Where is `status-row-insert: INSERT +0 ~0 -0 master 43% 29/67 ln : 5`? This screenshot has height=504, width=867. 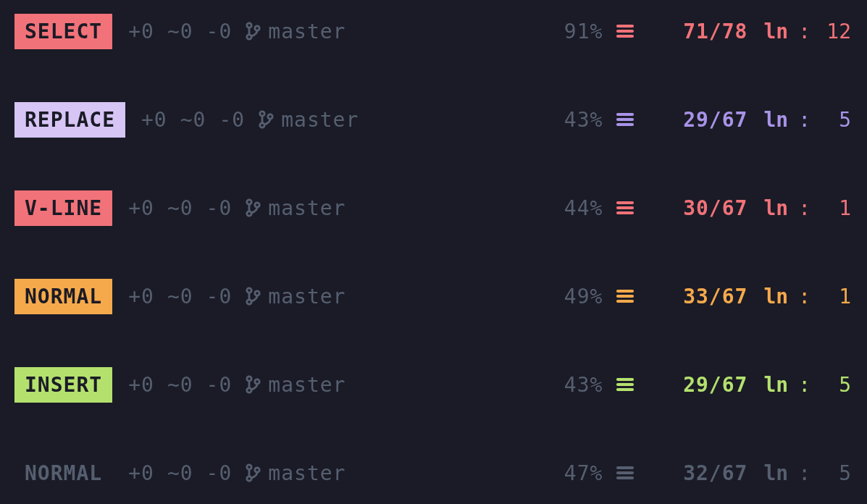
status-row-insert: INSERT +0 ~0 -0 master 43% 29/67 ln : 5 is located at coordinates (433, 385).